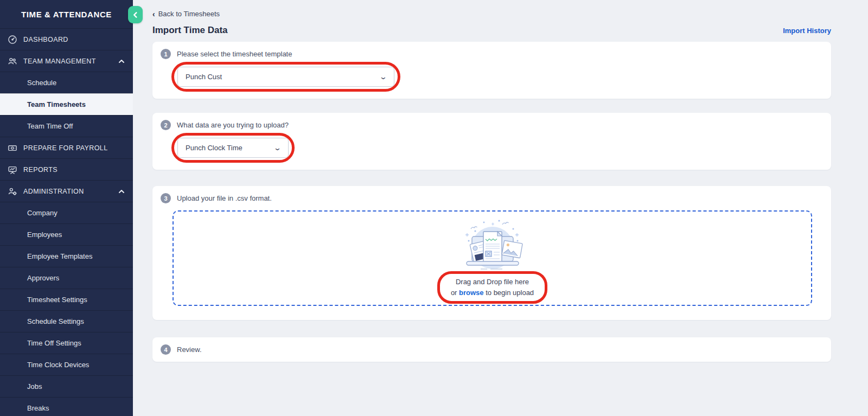 Image resolution: width=868 pixels, height=416 pixels. What do you see at coordinates (12, 191) in the screenshot?
I see `administration-icon` at bounding box center [12, 191].